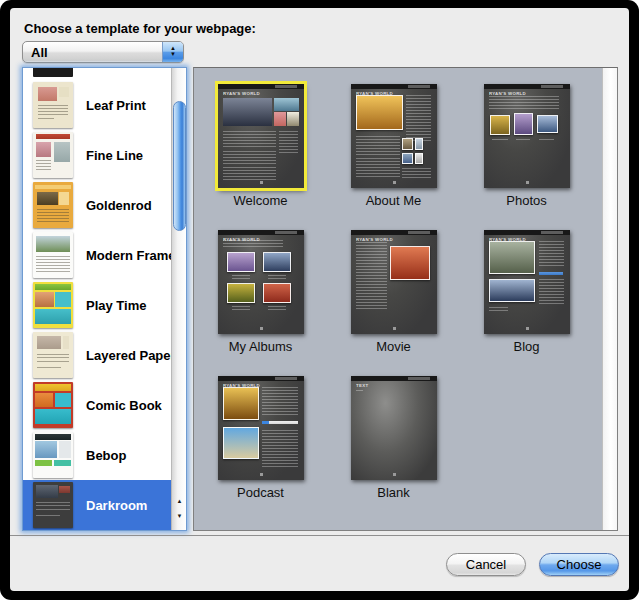  Describe the element at coordinates (610, 299) in the screenshot. I see `grid-scrollbar-track` at that location.